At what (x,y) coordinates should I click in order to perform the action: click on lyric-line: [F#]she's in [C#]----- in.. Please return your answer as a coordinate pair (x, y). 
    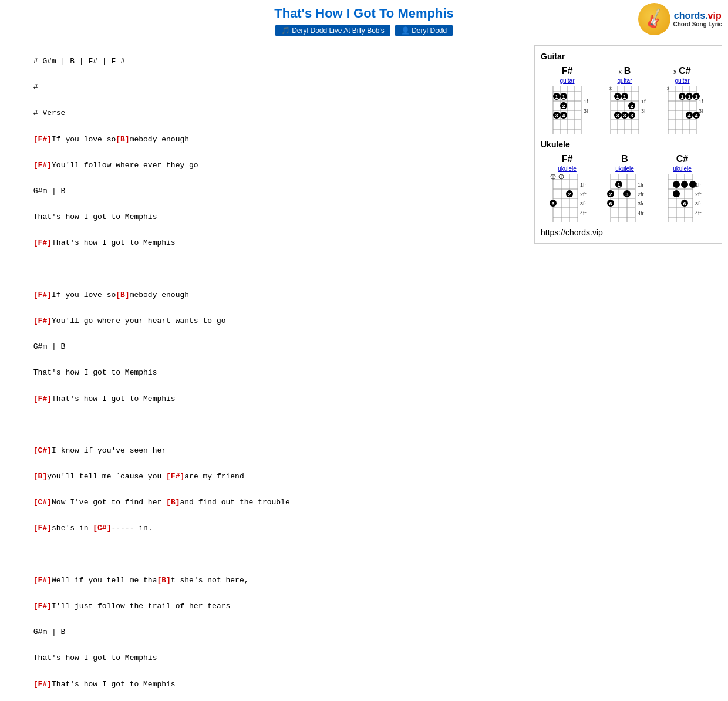
    Looking at the image, I should click on (93, 528).